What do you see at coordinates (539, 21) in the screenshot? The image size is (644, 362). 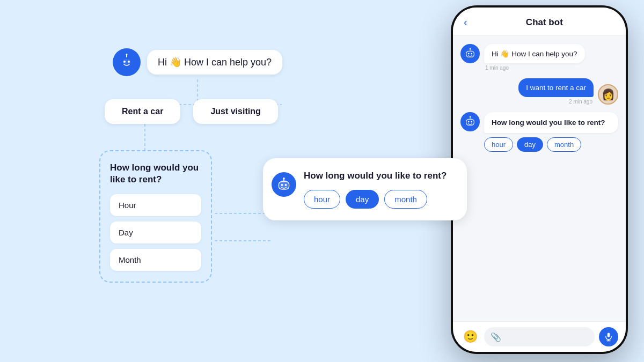 I see `phone-header: ‹ Chat bot` at bounding box center [539, 21].